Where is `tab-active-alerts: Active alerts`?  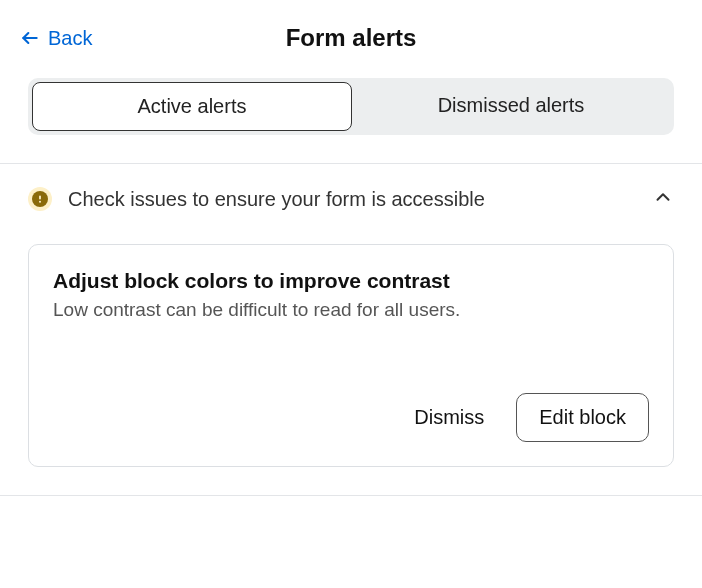 tab-active-alerts: Active alerts is located at coordinates (192, 106).